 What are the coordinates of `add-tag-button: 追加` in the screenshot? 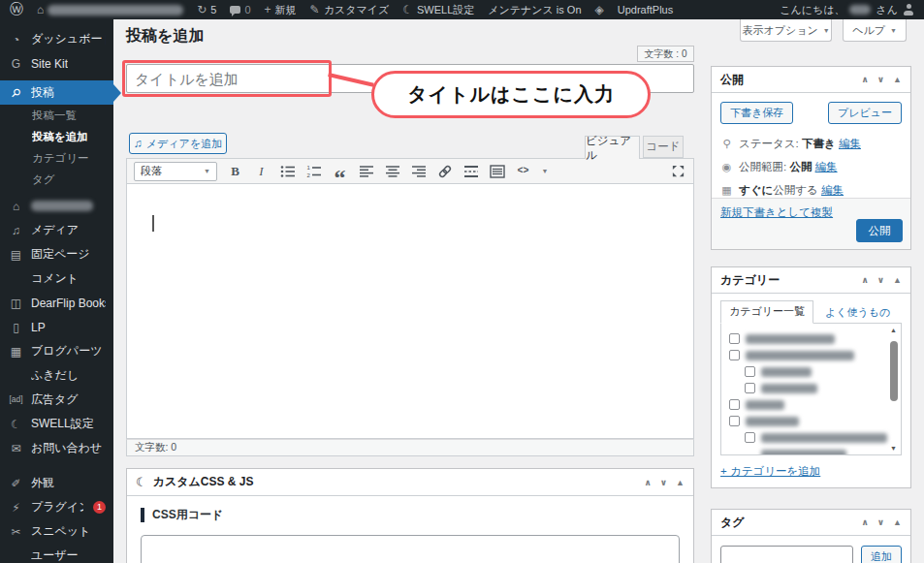 It's located at (881, 554).